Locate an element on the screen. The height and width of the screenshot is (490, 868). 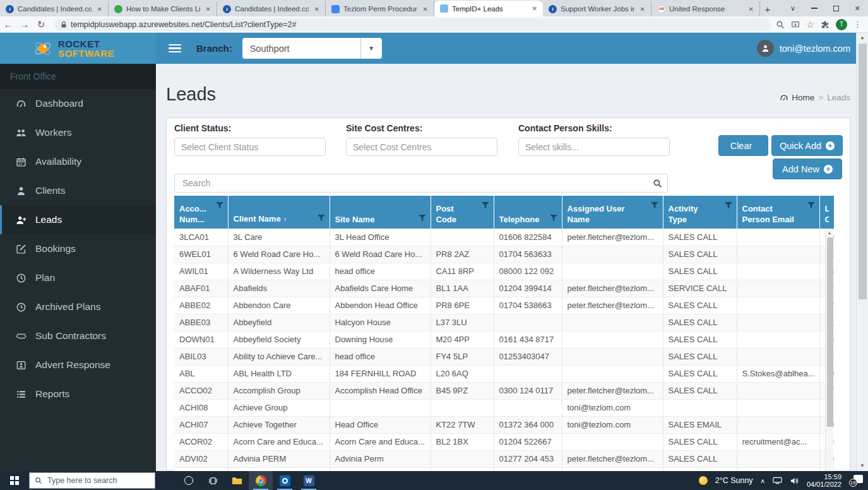
weather-sun-icon is located at coordinates (703, 481).